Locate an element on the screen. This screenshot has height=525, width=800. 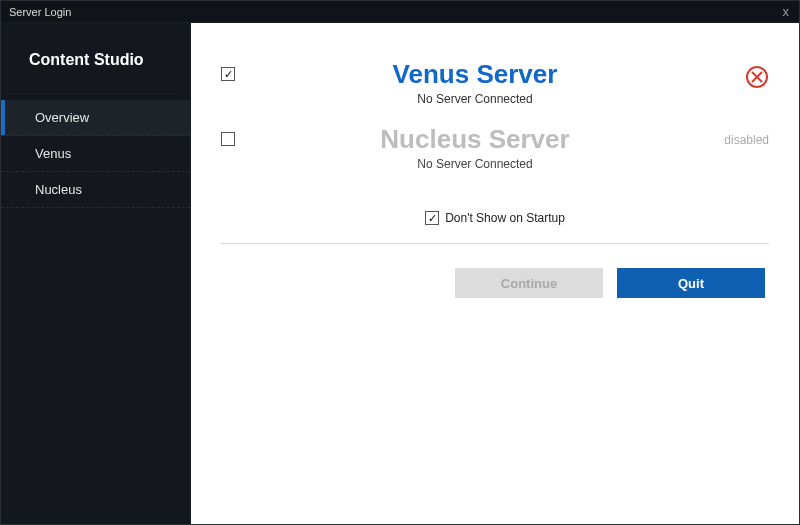
server-right-cell: disabled is located at coordinates (734, 136).